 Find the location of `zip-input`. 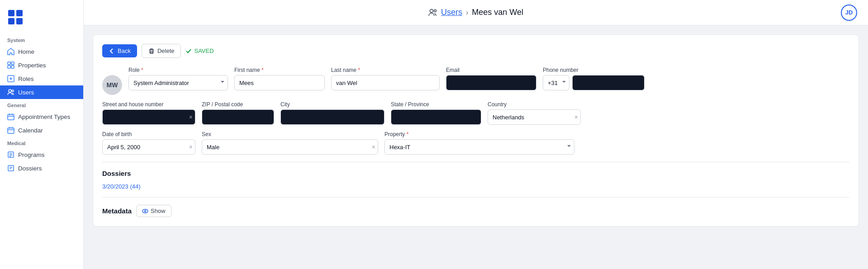

zip-input is located at coordinates (238, 117).